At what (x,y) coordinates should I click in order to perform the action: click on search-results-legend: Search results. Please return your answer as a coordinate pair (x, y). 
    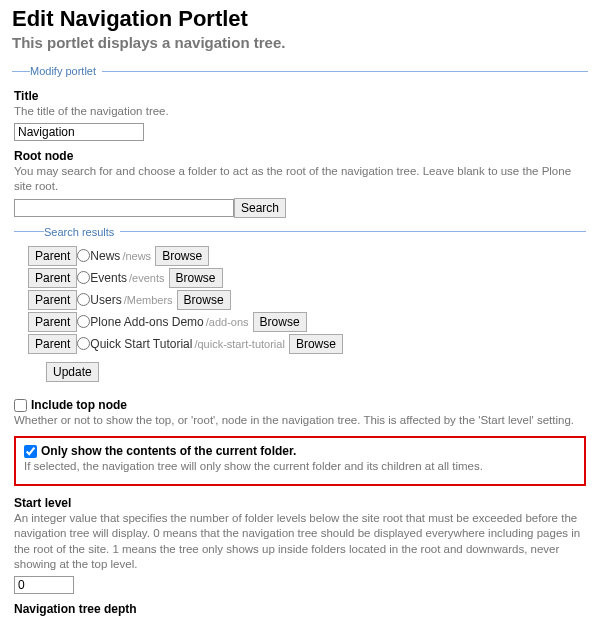
    Looking at the image, I should click on (82, 232).